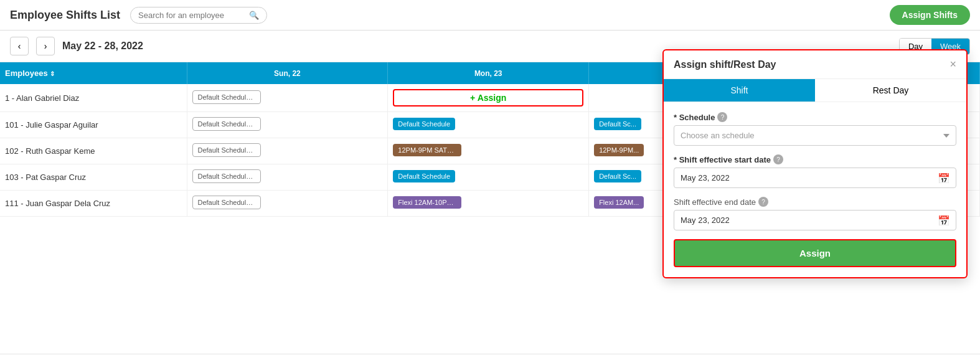  What do you see at coordinates (815, 178) in the screenshot?
I see `shift-start-date-input` at bounding box center [815, 178].